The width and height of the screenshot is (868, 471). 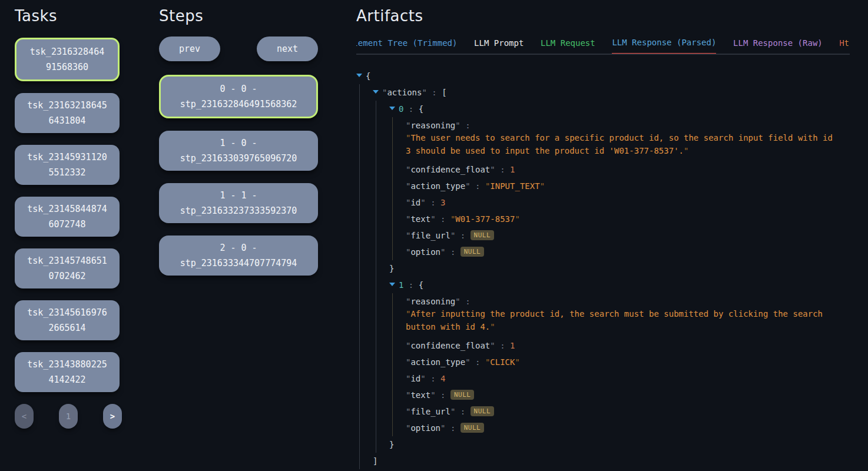 I want to click on task-item: tsk_231632846491568360, so click(x=67, y=59).